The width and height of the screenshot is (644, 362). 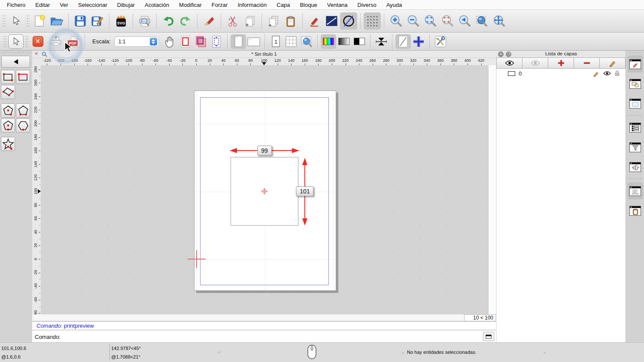 I want to click on rectangle-2points-button, so click(x=8, y=77).